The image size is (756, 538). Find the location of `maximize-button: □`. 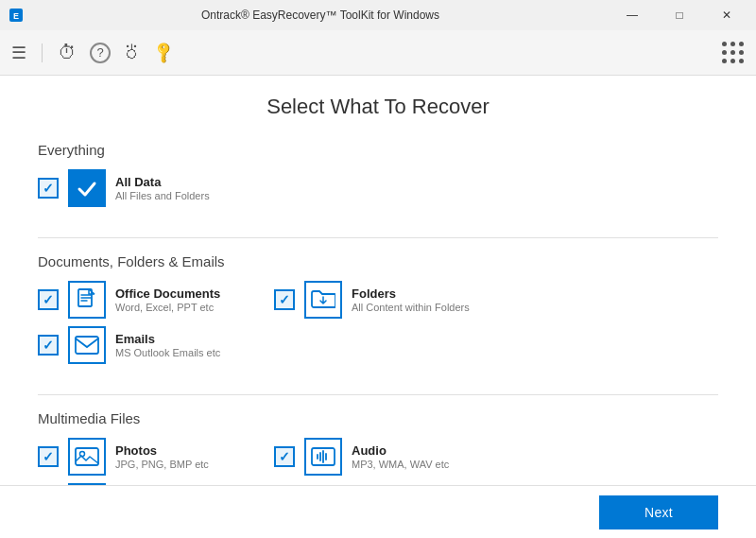

maximize-button: □ is located at coordinates (679, 15).